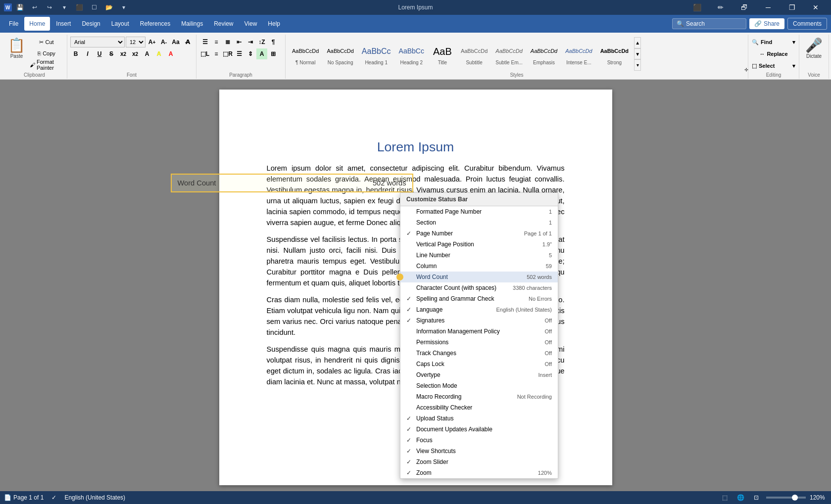 The width and height of the screenshot is (831, 504). What do you see at coordinates (509, 54) in the screenshot?
I see `style-subtle-em: AaBbCcDd Subtle Em...` at bounding box center [509, 54].